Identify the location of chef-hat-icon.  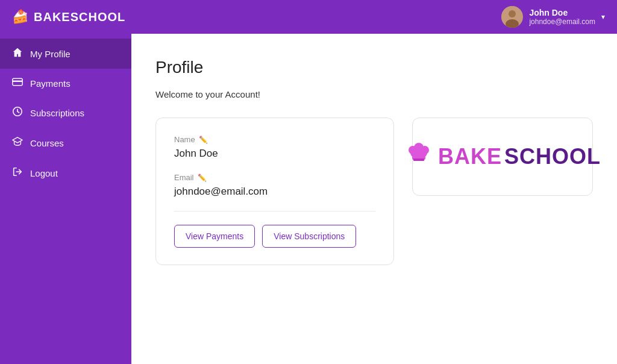
(419, 157).